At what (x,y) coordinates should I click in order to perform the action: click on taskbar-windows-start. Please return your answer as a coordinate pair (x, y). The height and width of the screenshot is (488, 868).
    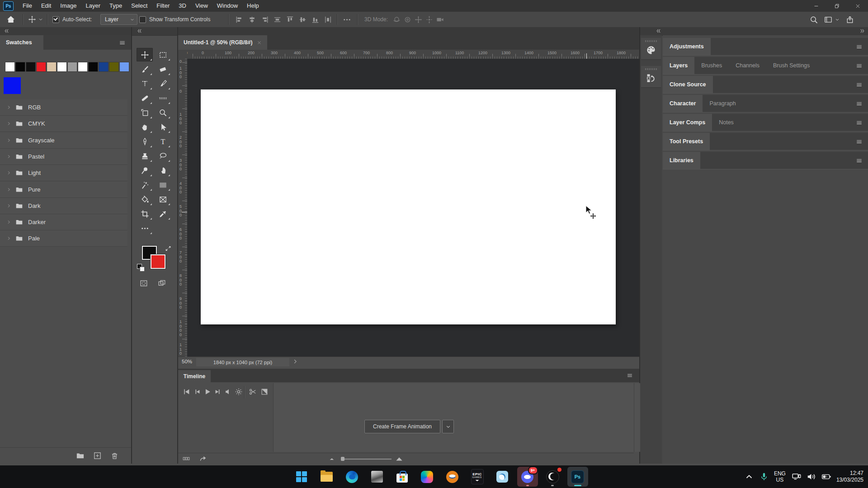
    Looking at the image, I should click on (302, 477).